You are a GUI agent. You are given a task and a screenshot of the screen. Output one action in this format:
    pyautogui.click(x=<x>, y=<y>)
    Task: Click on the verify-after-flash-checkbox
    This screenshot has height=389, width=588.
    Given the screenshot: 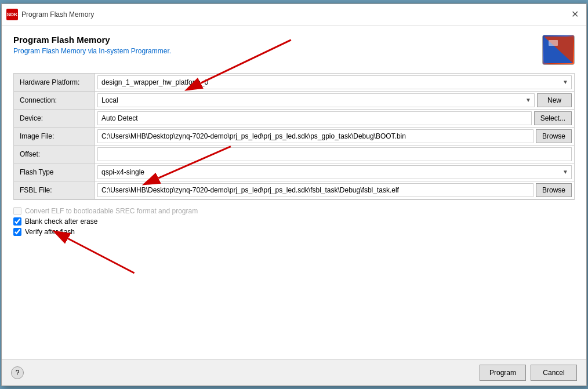 What is the action you would take?
    pyautogui.click(x=17, y=232)
    